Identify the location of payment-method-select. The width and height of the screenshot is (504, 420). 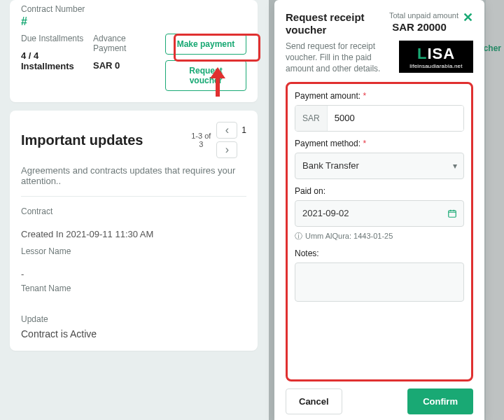
(379, 166).